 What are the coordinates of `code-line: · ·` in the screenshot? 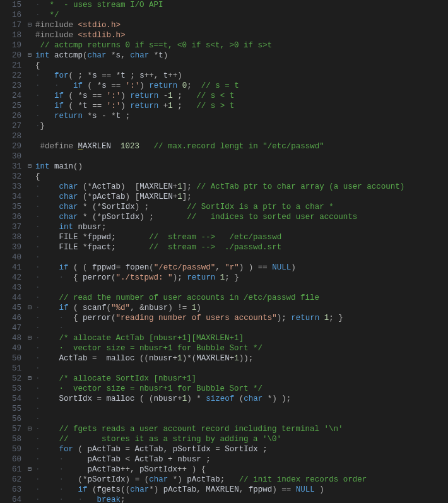 It's located at (242, 328).